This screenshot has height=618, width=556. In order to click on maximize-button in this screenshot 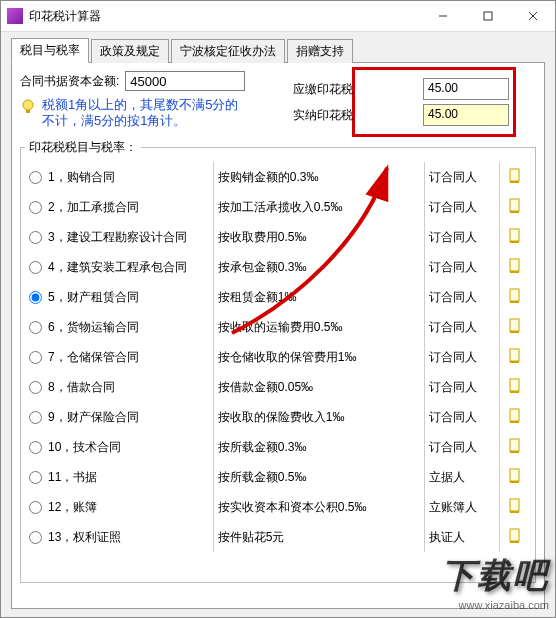, I will do `click(488, 16)`.